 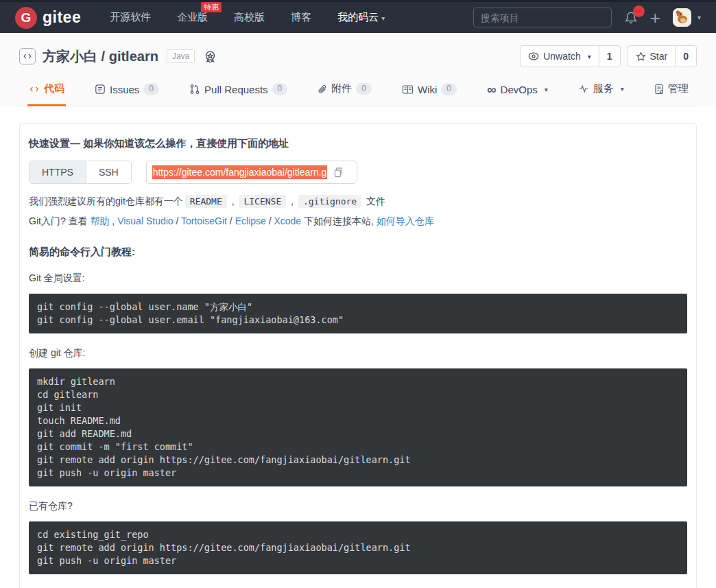 I want to click on unwatch-button: Unwatch ▾, so click(x=560, y=56).